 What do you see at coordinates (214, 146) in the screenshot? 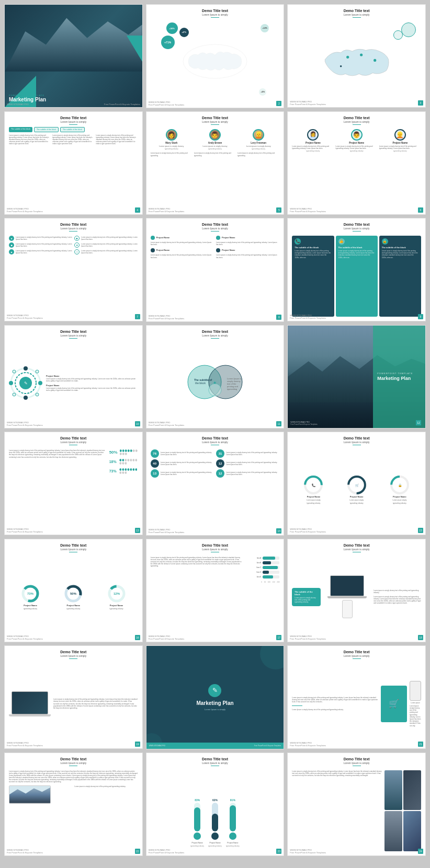
I see `person-2-title: Lorem ipsum is simply dummy` at bounding box center [214, 146].